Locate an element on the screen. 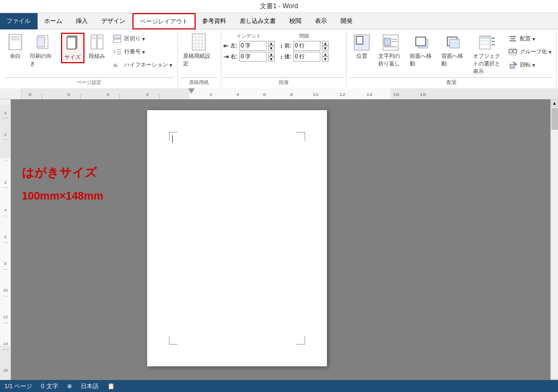  title-text: 文書1 - Word is located at coordinates (279, 7).